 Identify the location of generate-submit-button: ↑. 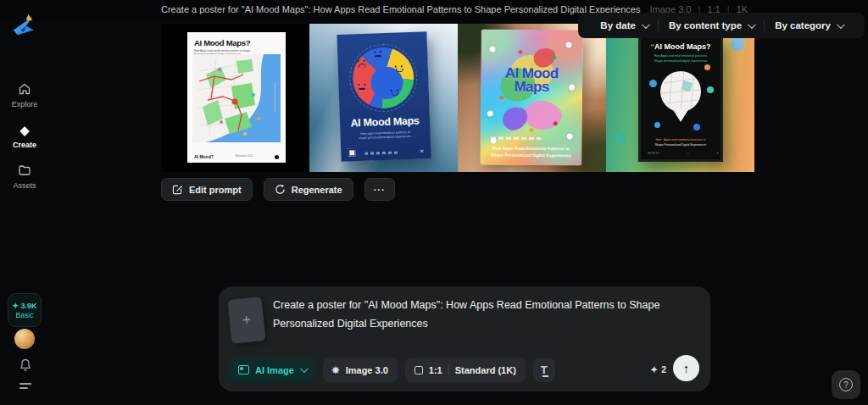
(687, 368).